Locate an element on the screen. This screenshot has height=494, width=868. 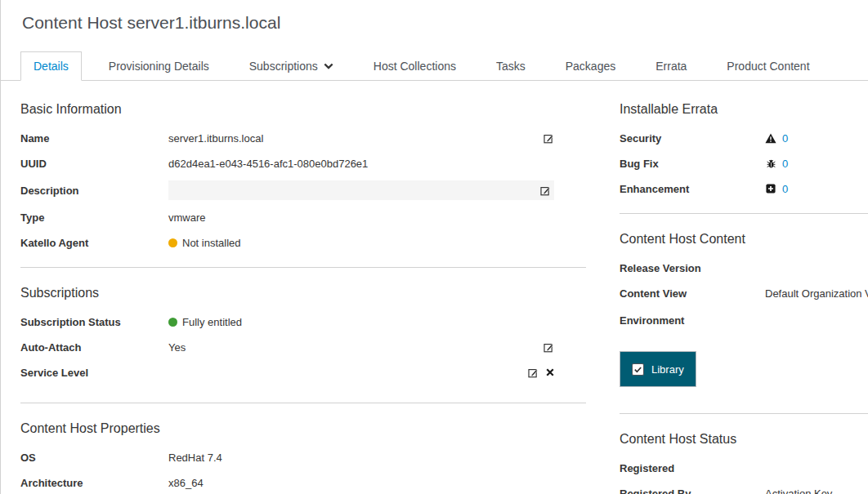
plus-square-icon is located at coordinates (771, 189).